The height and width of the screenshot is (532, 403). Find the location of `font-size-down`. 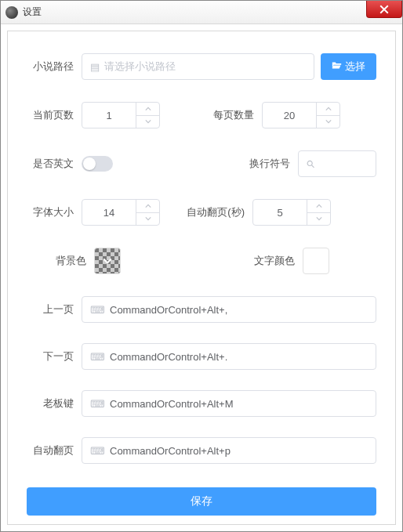

font-size-down is located at coordinates (147, 219).